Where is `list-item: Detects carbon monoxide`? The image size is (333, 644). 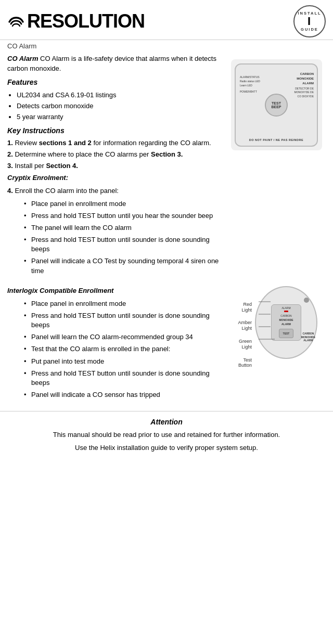
list-item: Detects carbon monoxide is located at coordinates (120, 106).